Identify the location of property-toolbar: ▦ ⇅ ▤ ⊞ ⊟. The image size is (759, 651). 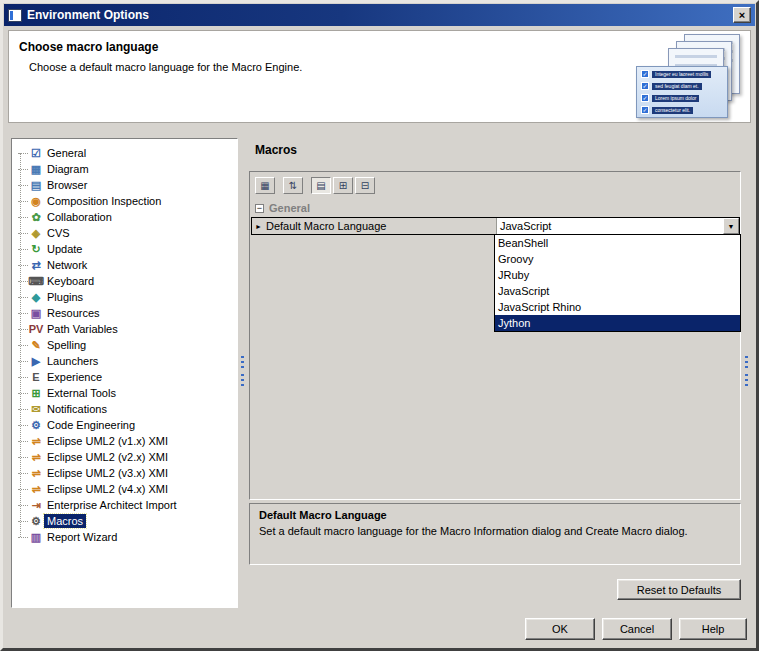
(315, 186).